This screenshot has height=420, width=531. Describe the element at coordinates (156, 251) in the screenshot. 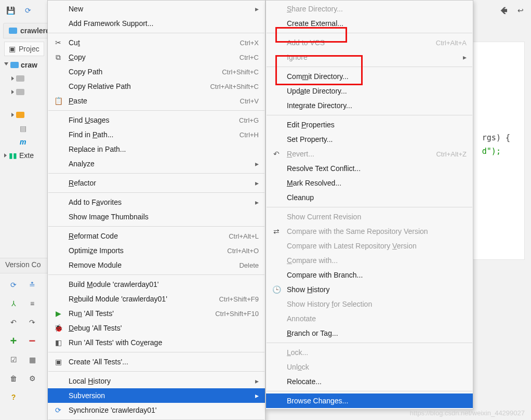

I see `menu-item: Optimize ImportsCtrl+Alt+O` at that location.